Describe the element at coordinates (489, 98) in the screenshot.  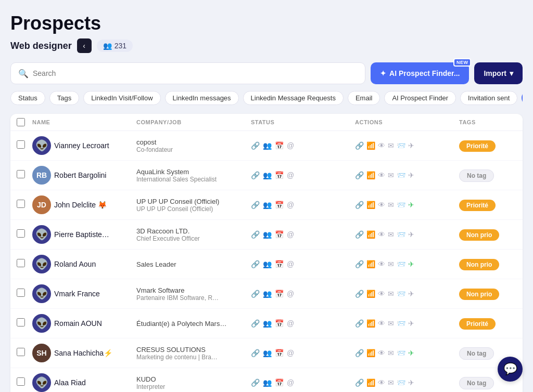
I see `filter-invitation: Invitation sent` at that location.